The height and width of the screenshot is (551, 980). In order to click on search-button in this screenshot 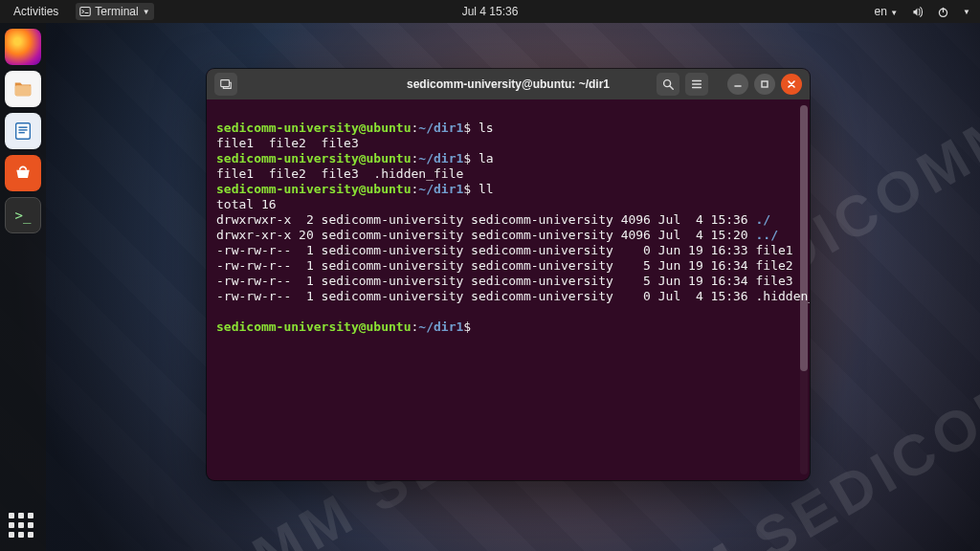, I will do `click(668, 84)`.